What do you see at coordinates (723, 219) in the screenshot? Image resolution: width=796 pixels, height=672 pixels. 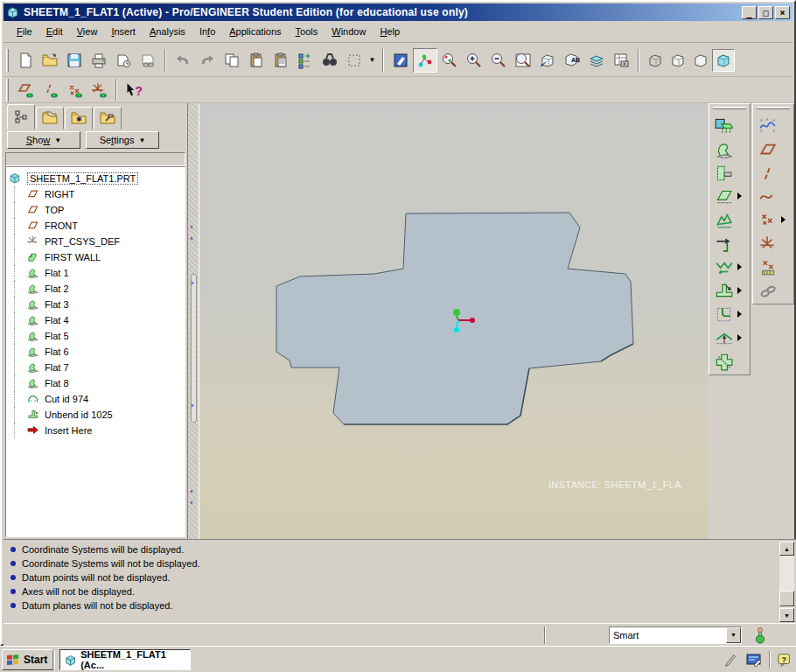 I see `merge-wall-tool-button` at bounding box center [723, 219].